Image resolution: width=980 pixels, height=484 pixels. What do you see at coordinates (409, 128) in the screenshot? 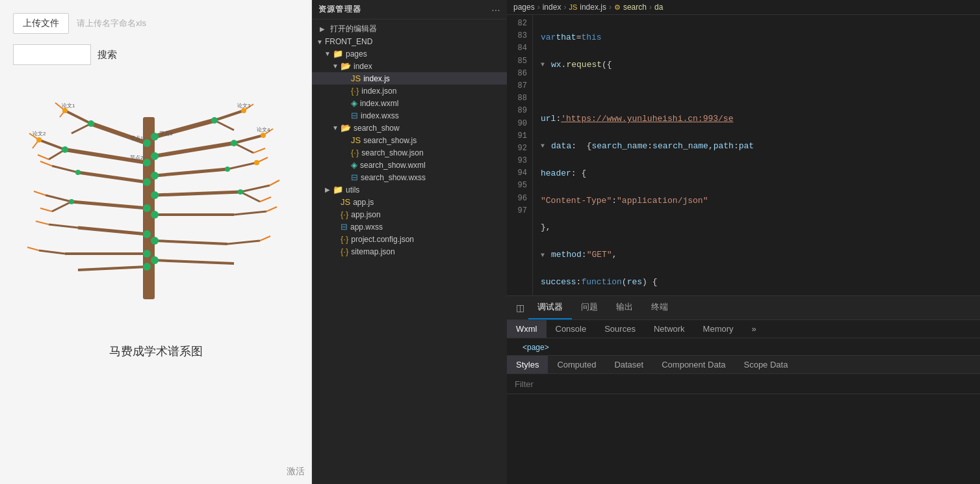
I see `sidebar-item-search-show: ▼ 📂 search_show` at bounding box center [409, 128].